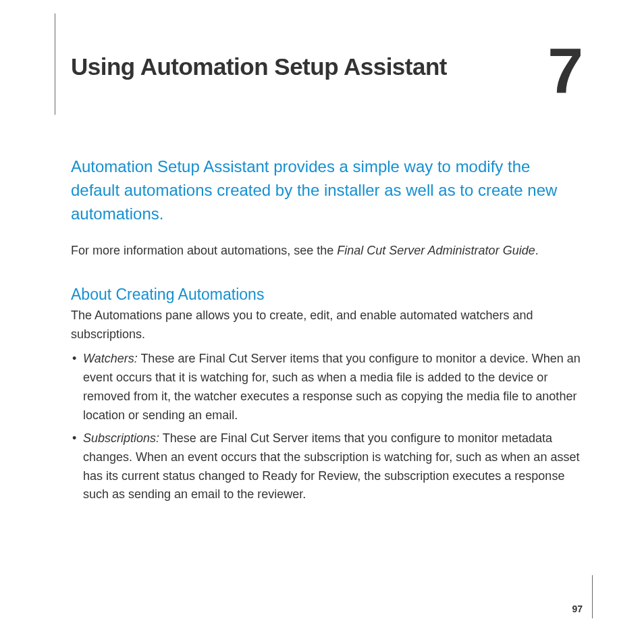 This screenshot has width=644, height=644. I want to click on page-number-container: 97, so click(582, 597).